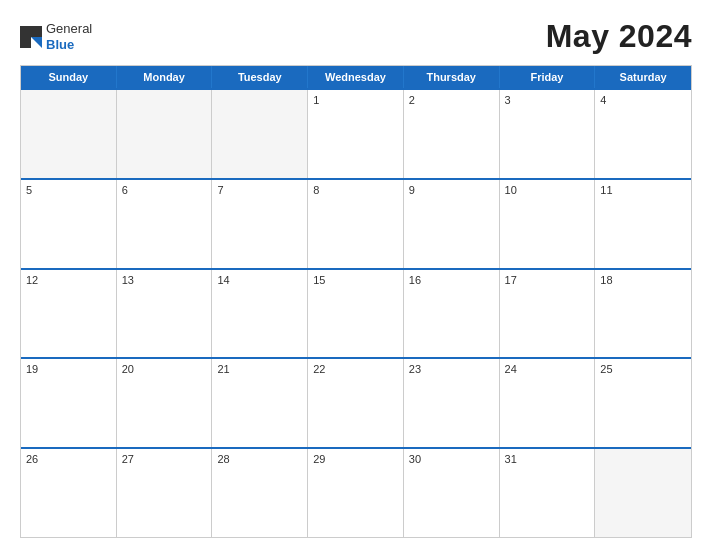 Image resolution: width=712 pixels, height=550 pixels. What do you see at coordinates (356, 100) in the screenshot?
I see `day-number: 1` at bounding box center [356, 100].